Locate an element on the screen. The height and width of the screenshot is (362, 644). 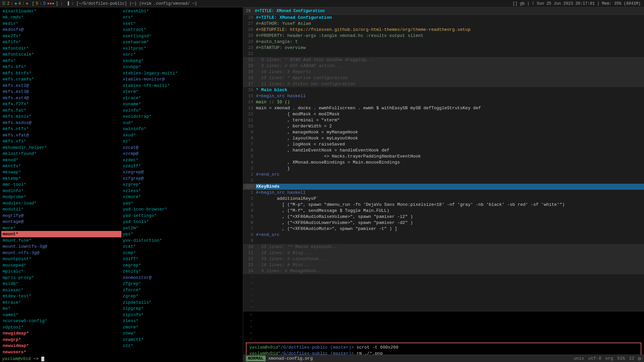
file-item: xzdec* is located at coordinates (181, 160).